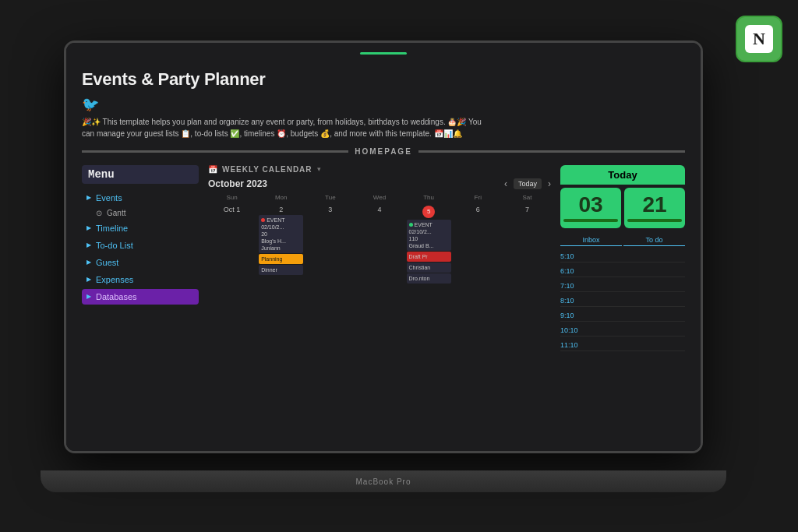 The height and width of the screenshot is (532, 798). What do you see at coordinates (383, 58) in the screenshot?
I see `top-bar` at bounding box center [383, 58].